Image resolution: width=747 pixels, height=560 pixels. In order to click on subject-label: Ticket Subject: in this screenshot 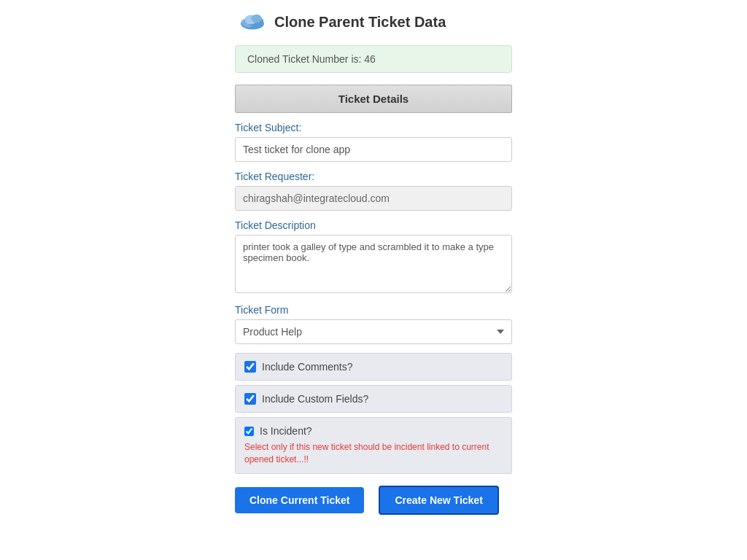, I will do `click(374, 128)`.